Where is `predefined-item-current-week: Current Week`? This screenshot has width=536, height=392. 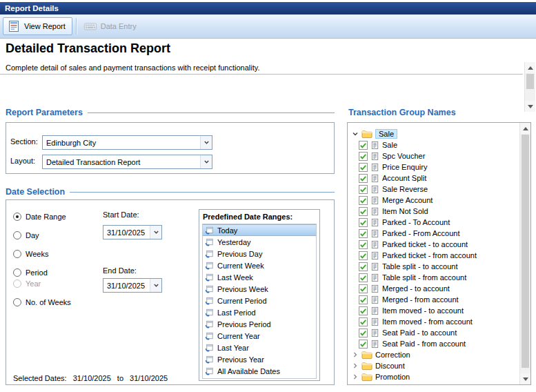 predefined-item-current-week: Current Week is located at coordinates (259, 265).